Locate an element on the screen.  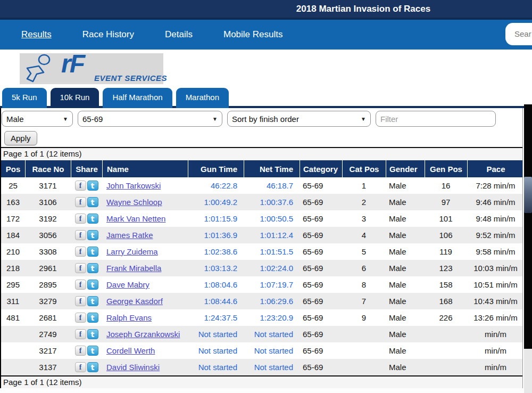
runner-name-link: John Tarkowski is located at coordinates (134, 185).